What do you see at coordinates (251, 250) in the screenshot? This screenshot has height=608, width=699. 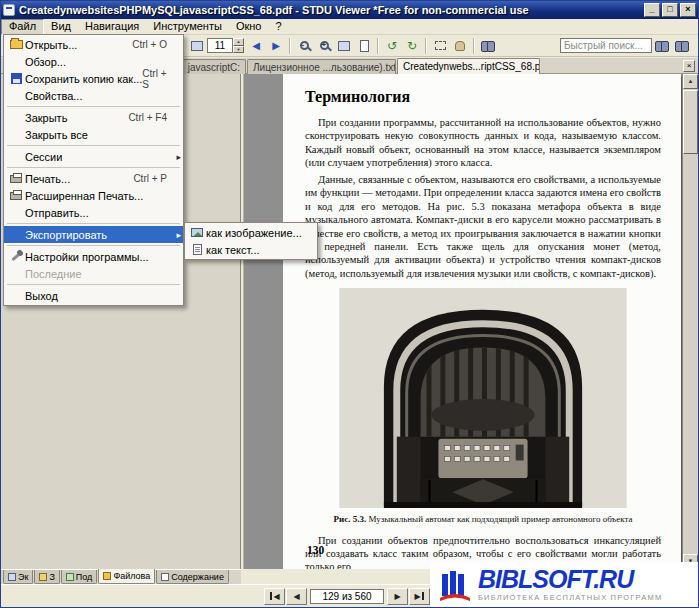 I see `submenu-item-as-text: как текст...` at bounding box center [251, 250].